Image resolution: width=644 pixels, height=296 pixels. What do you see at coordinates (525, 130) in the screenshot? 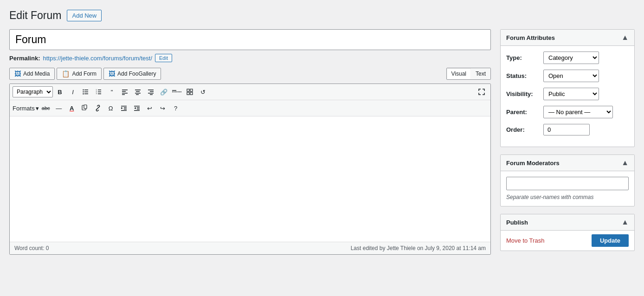
I see `order-label: Order:` at bounding box center [525, 130].